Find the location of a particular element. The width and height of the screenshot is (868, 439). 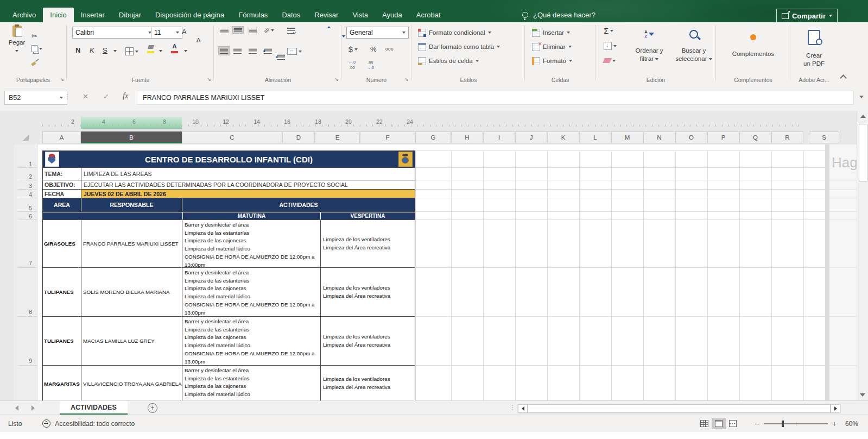

wrap-text-button is located at coordinates (291, 30).